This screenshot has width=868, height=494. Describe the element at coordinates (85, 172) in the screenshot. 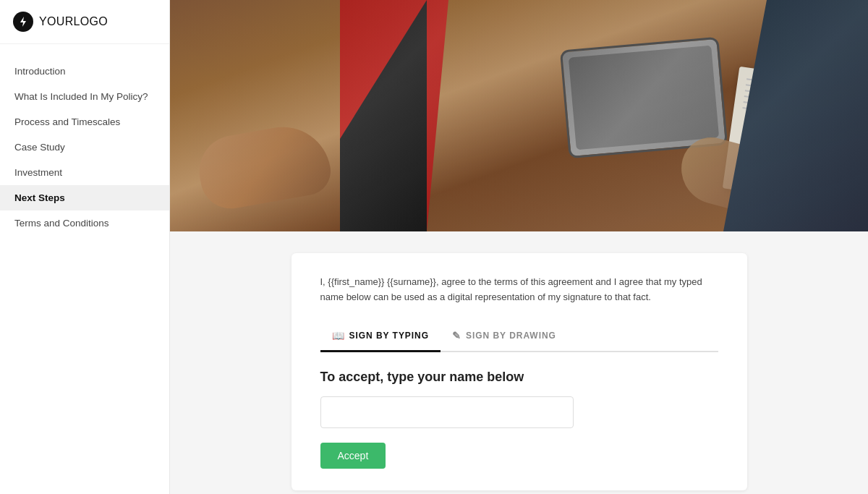

I see `sidebar-item-investment: Investment` at that location.